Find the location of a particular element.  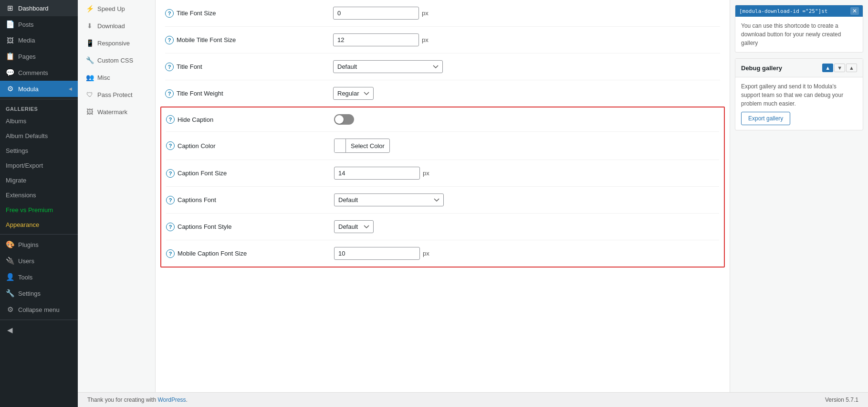

appearance-icon: 🎨 is located at coordinates (10, 245).